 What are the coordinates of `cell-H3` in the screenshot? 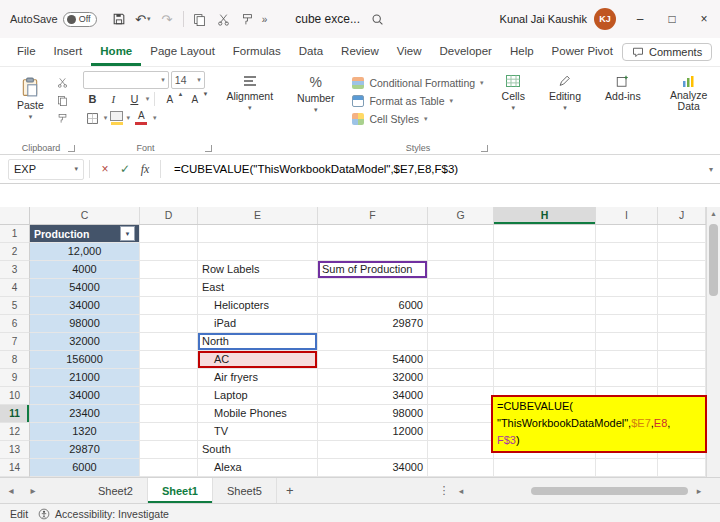 It's located at (545, 270).